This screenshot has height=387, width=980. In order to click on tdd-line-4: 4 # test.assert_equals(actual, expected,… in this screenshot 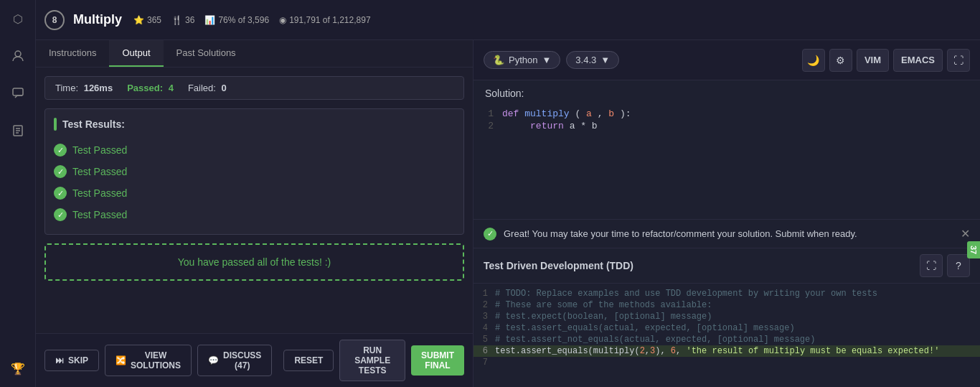, I will do `click(727, 328)`.